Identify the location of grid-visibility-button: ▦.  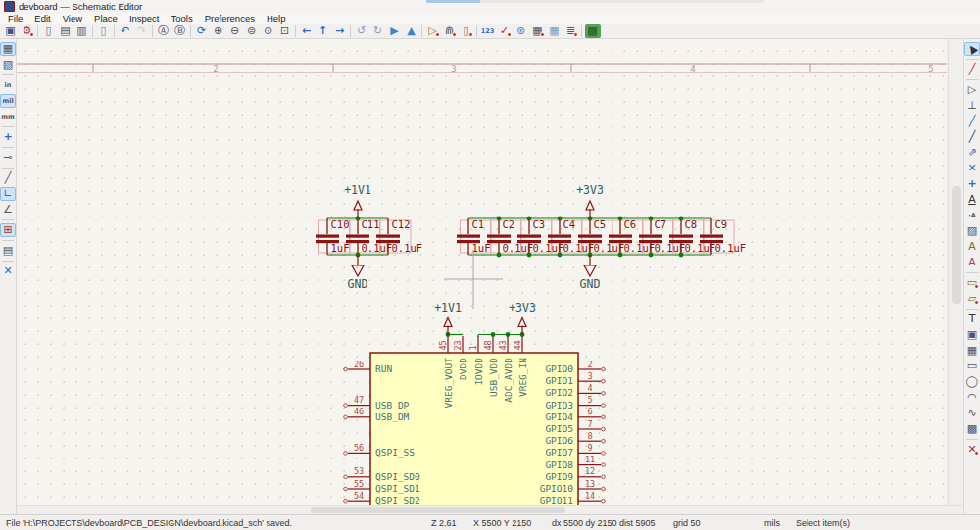
(8, 49).